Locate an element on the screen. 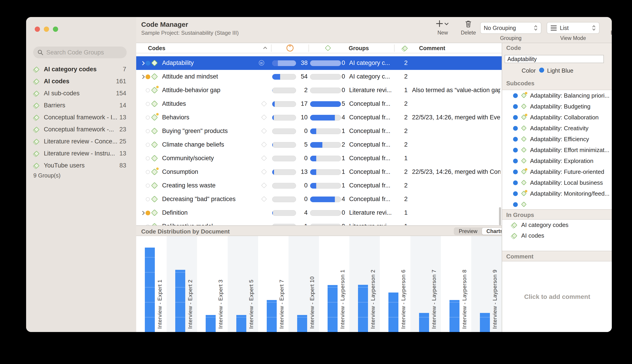  subcode-item: Adaptability: Balancing priori... is located at coordinates (557, 96).